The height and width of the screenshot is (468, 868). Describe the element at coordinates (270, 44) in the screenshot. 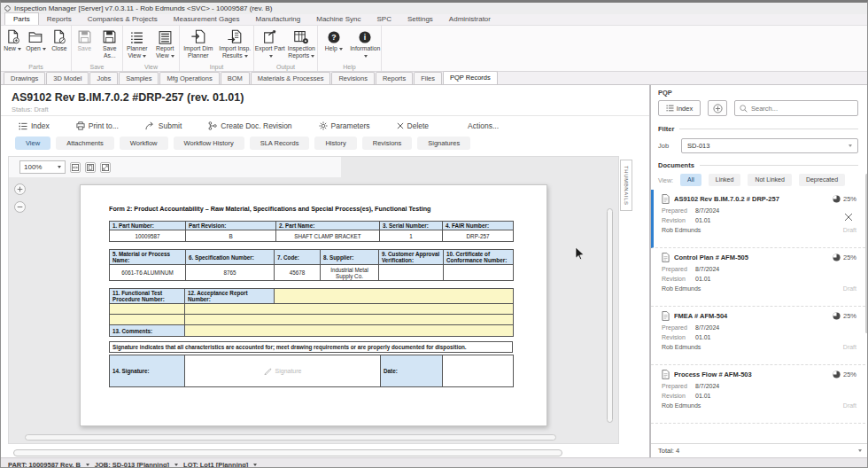

I see `export-part-button: Export Part` at that location.